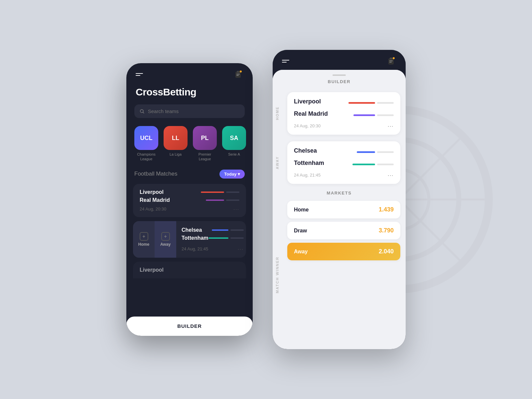 Image resolution: width=532 pixels, height=399 pixels. I want to click on more-options-light-2: ···, so click(391, 175).